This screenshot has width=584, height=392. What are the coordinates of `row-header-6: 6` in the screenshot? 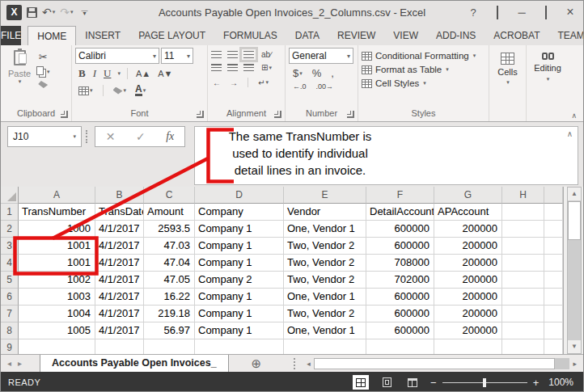 It's located at (10, 297).